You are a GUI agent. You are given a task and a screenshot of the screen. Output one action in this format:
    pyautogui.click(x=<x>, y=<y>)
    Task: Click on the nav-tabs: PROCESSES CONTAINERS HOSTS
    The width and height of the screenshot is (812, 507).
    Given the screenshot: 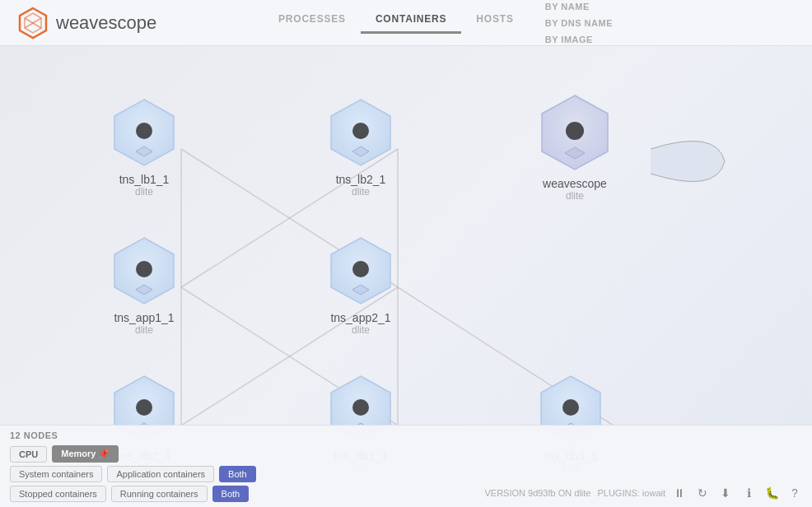 What is the action you would take?
    pyautogui.click(x=396, y=23)
    